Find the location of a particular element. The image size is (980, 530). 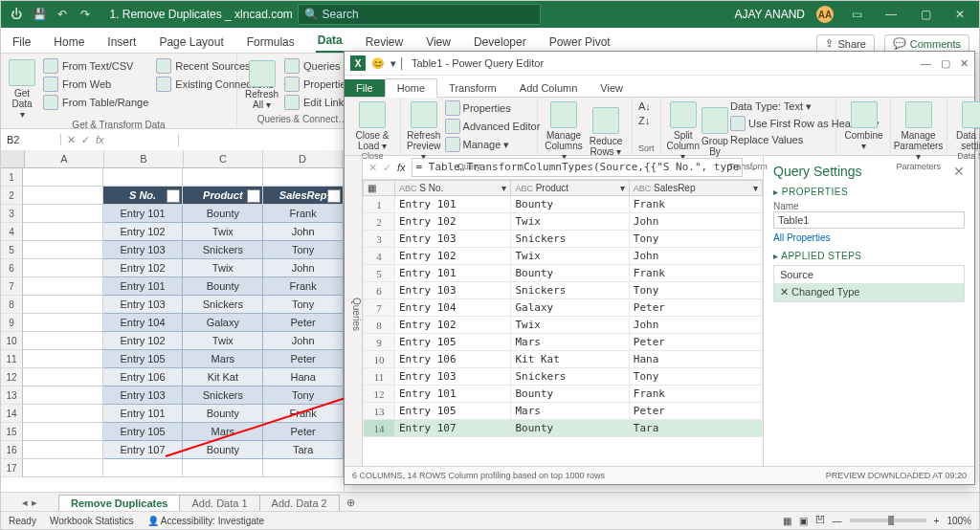

pq-column-header: ▦ is located at coordinates (379, 188).